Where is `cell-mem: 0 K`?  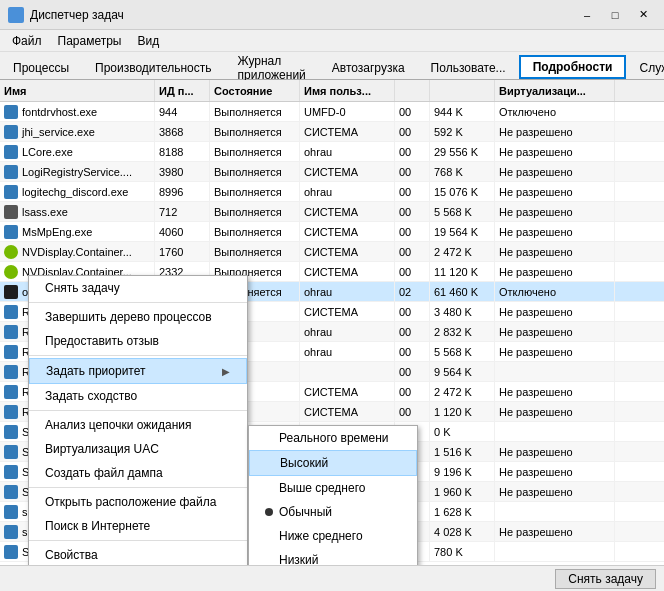 cell-mem: 0 K is located at coordinates (462, 432).